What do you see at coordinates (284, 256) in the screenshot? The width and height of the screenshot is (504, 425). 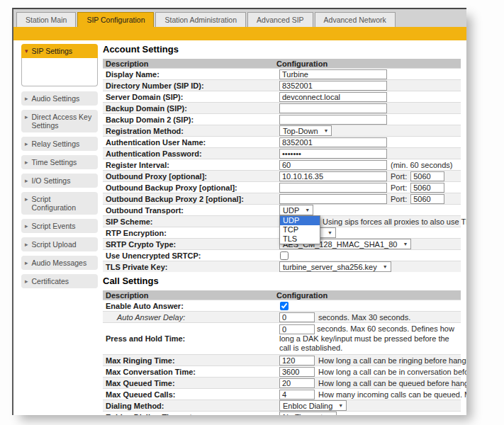 I see `unencrypted-srtcp-checkbox` at bounding box center [284, 256].